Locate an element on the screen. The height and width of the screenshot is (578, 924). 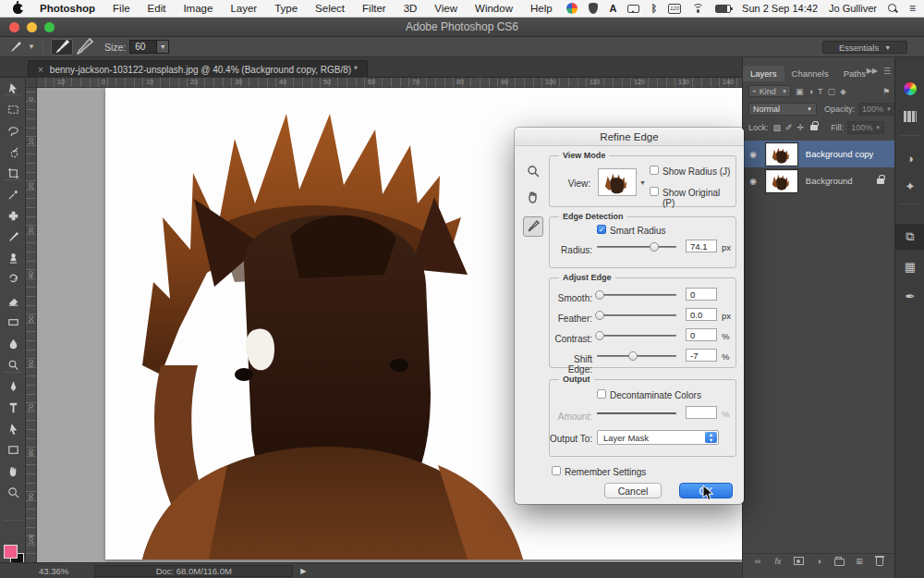
paths-panel-icon: ✒ is located at coordinates (909, 296).